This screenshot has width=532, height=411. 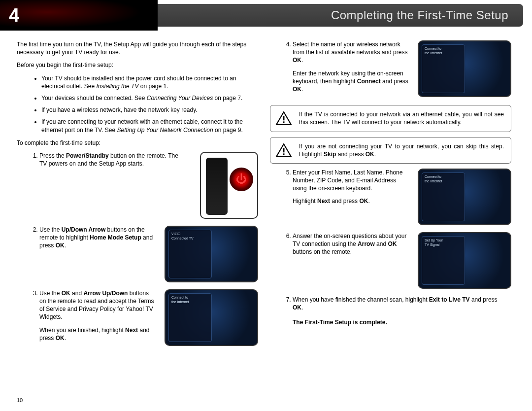 What do you see at coordinates (465, 69) in the screenshot?
I see `screenshot-wireless: Connect tothe Internet` at bounding box center [465, 69].